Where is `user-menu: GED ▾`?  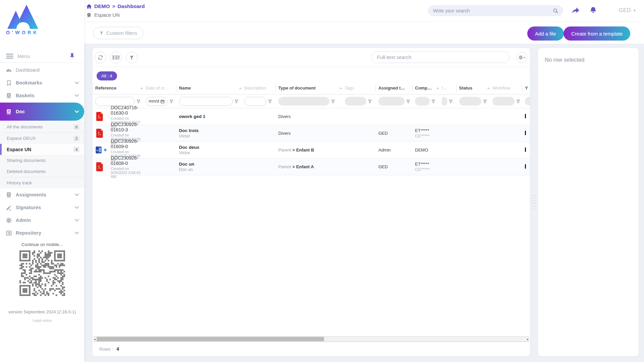
user-menu: GED ▾ is located at coordinates (627, 10).